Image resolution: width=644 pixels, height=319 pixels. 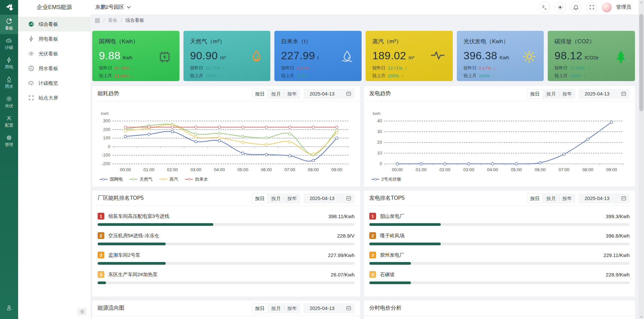 I want to click on svg-text: 01:00, so click(x=421, y=170).